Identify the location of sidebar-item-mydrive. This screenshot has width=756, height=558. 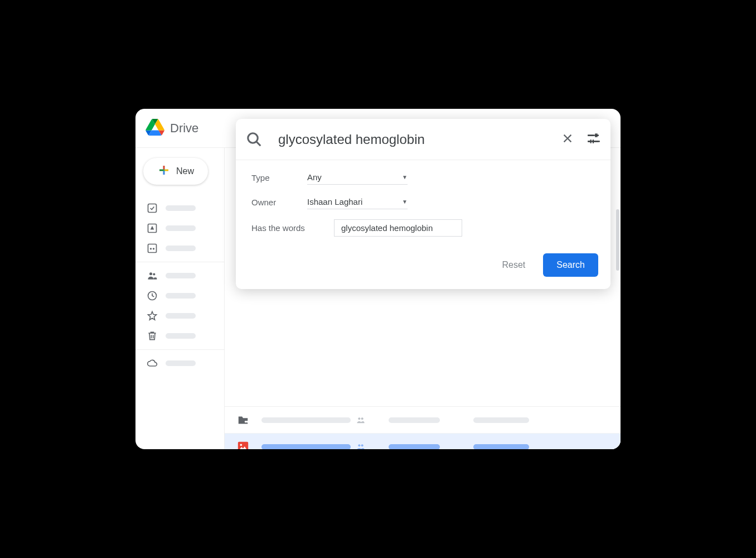
(180, 228).